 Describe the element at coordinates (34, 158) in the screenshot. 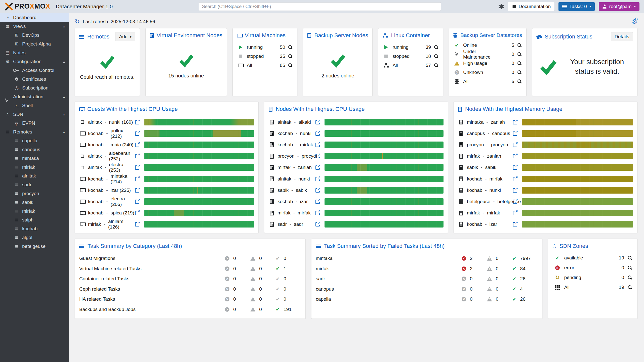

I see `sidebar-item: mintaka ▲` at that location.